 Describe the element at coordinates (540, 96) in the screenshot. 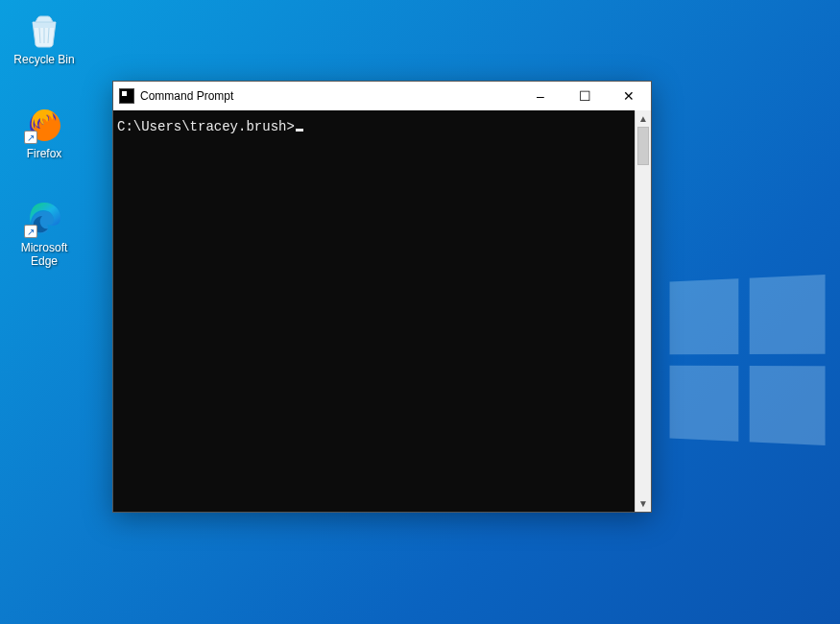

I see `minimize-button: –` at that location.